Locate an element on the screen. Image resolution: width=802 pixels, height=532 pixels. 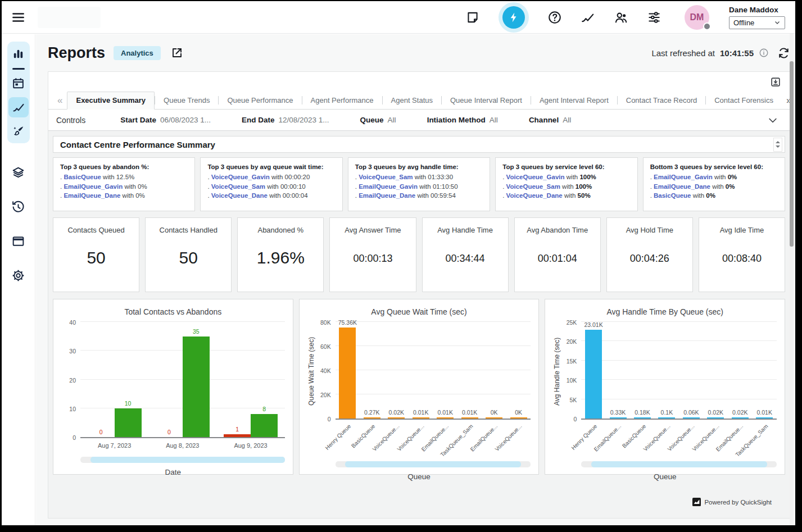
kpi-label: Avg Handle Time is located at coordinates (465, 230).